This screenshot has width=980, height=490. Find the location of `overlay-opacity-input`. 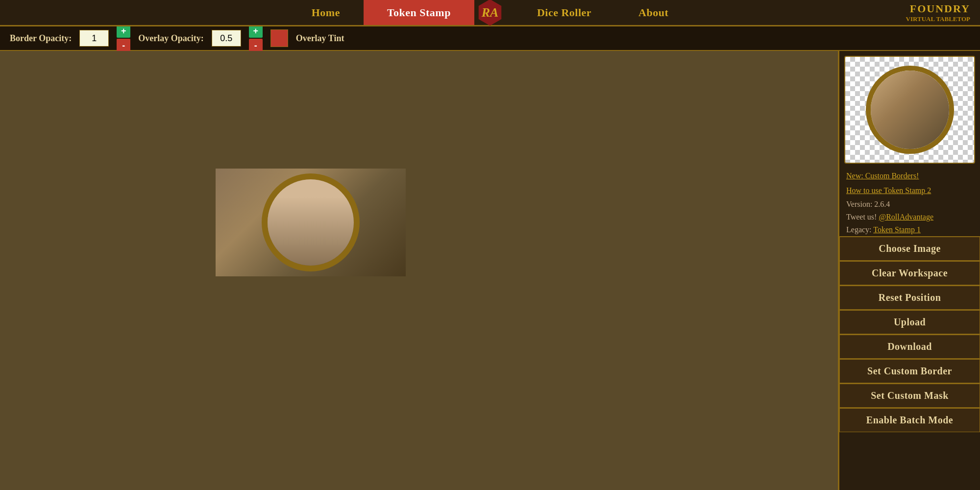

overlay-opacity-input is located at coordinates (226, 38).